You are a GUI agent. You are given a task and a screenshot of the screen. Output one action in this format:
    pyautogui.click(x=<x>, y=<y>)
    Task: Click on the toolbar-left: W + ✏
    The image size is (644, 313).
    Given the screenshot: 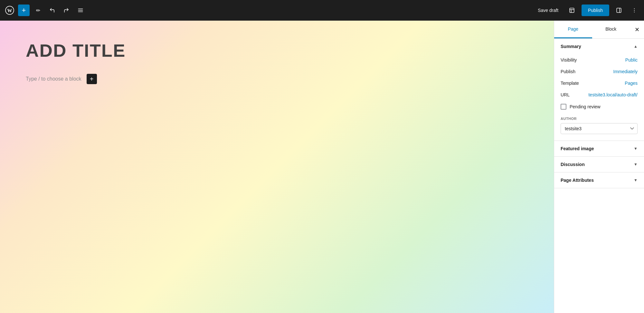 What is the action you would take?
    pyautogui.click(x=45, y=10)
    